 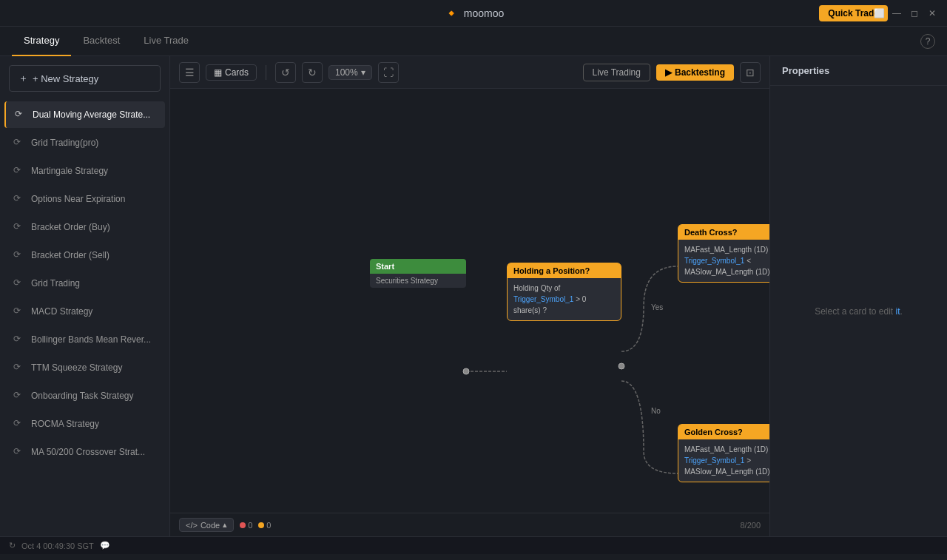 What do you see at coordinates (897, 13) in the screenshot?
I see `minimize-icon: —` at bounding box center [897, 13].